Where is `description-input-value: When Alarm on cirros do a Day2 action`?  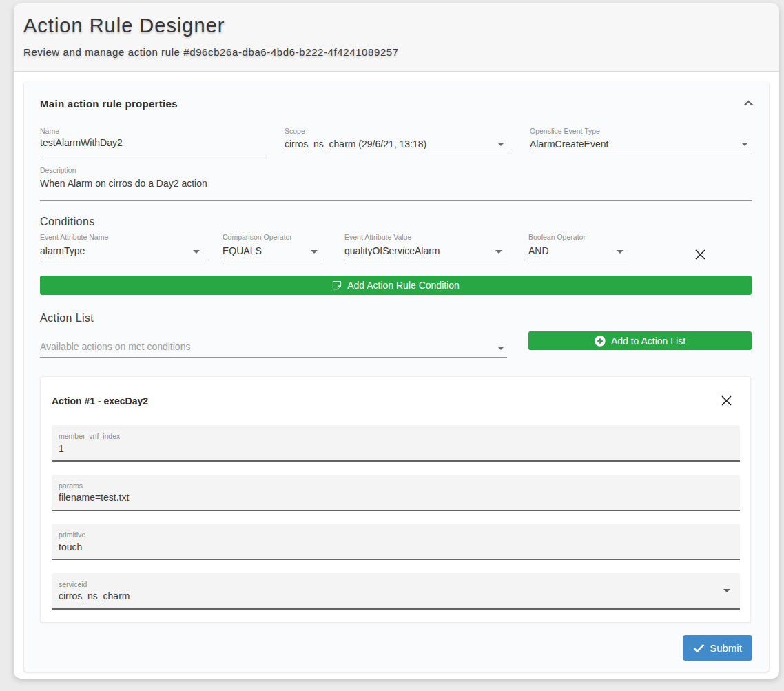 description-input-value: When Alarm on cirros do a Day2 action is located at coordinates (396, 183).